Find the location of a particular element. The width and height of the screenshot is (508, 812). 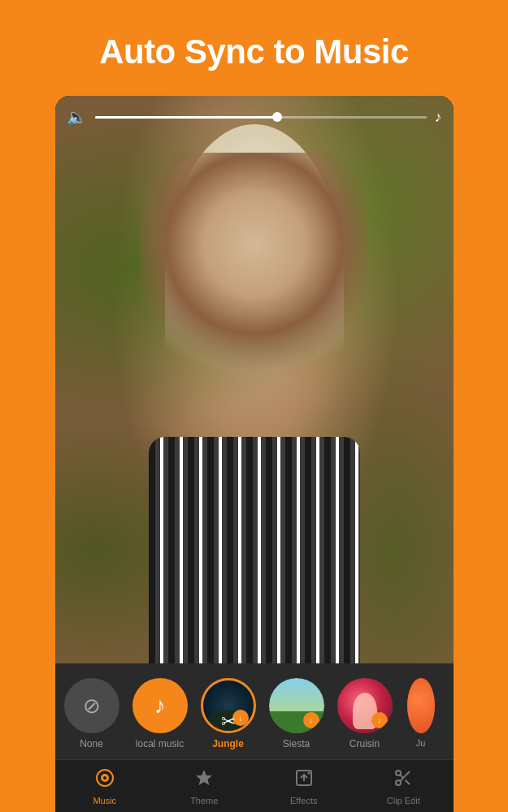

siesta-label: Siesta is located at coordinates (296, 744).